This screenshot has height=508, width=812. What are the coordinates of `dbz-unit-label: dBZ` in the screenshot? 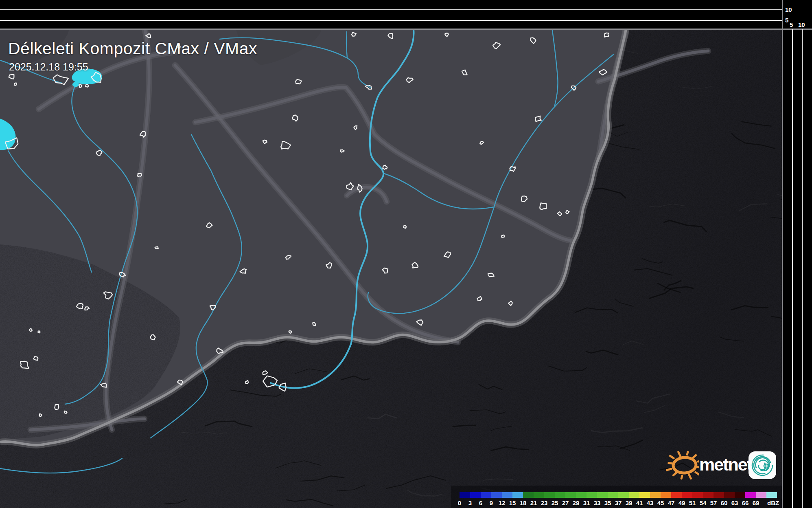 It's located at (773, 503).